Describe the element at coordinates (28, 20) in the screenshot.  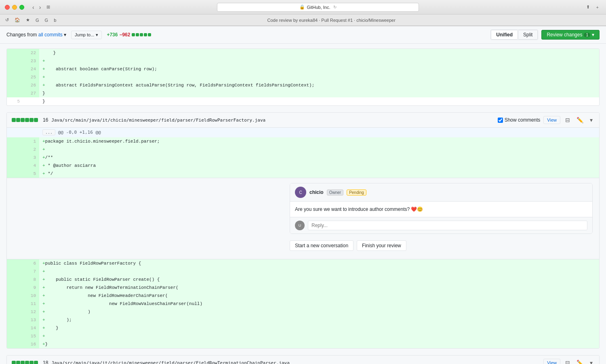
I see `bookmark-btn: ★` at that location.